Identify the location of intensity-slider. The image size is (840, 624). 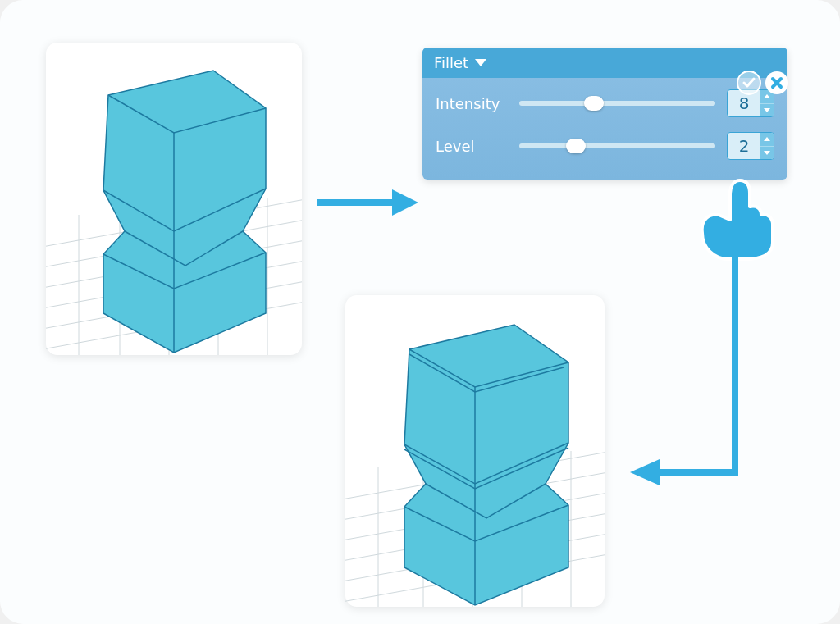
(617, 103).